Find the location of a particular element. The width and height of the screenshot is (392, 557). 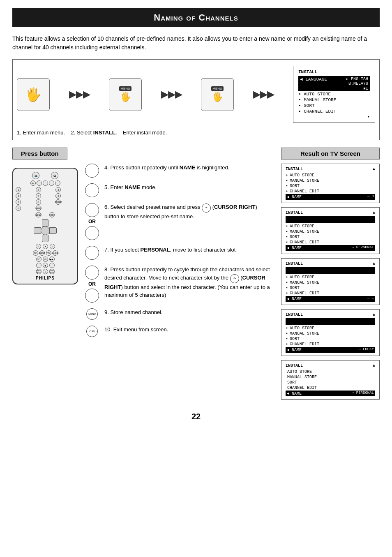

ok-btn: OK is located at coordinates (52, 215).